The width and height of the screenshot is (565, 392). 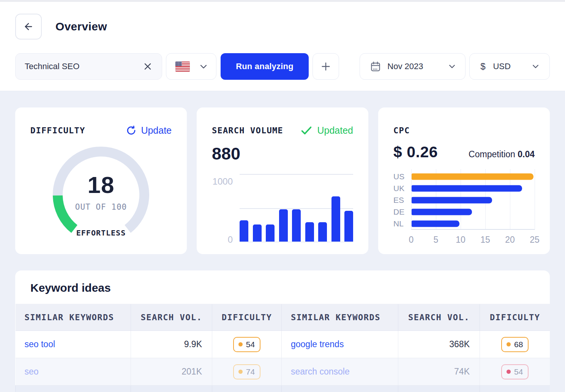 What do you see at coordinates (283, 345) in the screenshot?
I see `table-row: seo tool 9.9K 54 google trends 368K 68` at bounding box center [283, 345].